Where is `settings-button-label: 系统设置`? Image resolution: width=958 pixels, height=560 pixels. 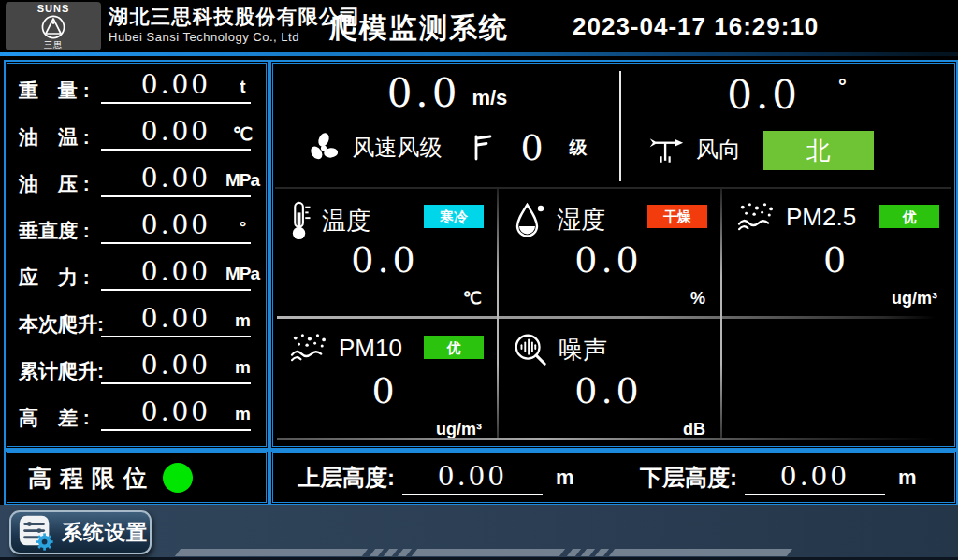
settings-button-label: 系统设置 is located at coordinates (105, 533).